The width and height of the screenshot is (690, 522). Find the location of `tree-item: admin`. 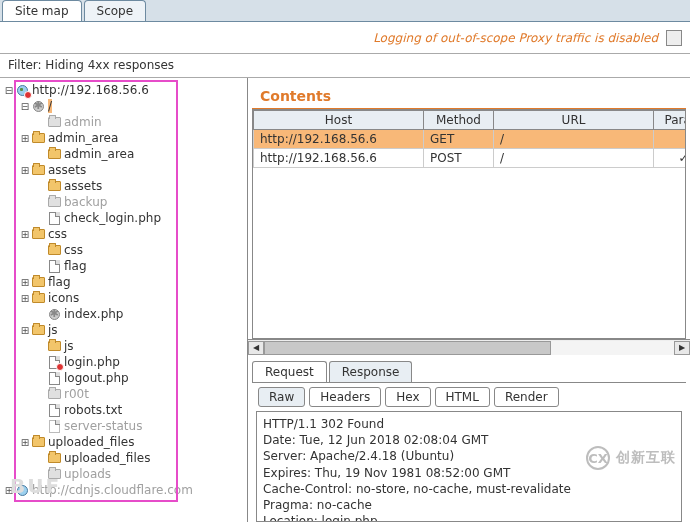

tree-item: admin is located at coordinates (83, 122).